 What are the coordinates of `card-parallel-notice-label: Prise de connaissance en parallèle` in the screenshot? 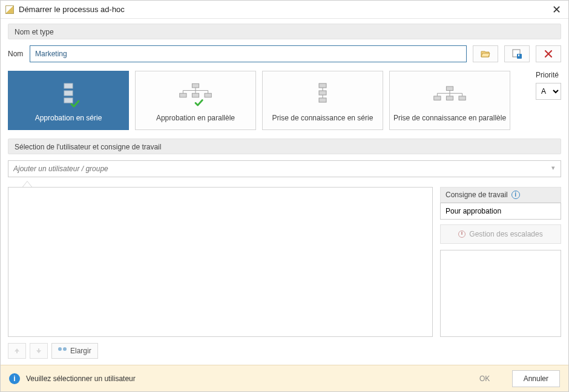 It's located at (450, 118).